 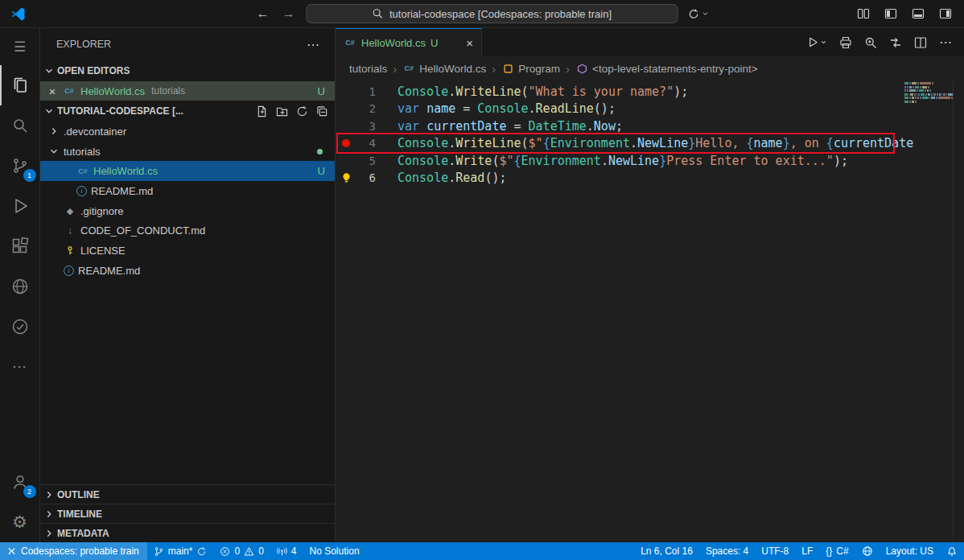 I want to click on more-actions-icon: ⋯, so click(x=946, y=42).